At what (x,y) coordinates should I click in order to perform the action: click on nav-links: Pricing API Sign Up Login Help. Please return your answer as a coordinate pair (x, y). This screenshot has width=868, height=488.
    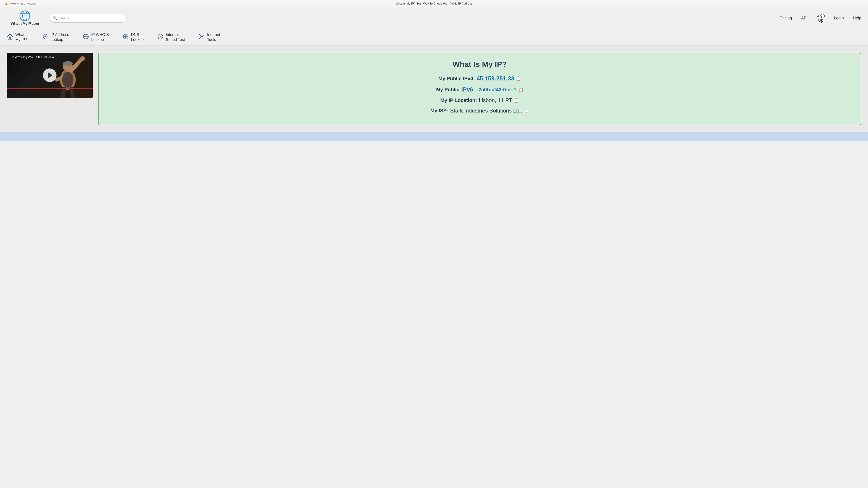
    Looking at the image, I should click on (820, 18).